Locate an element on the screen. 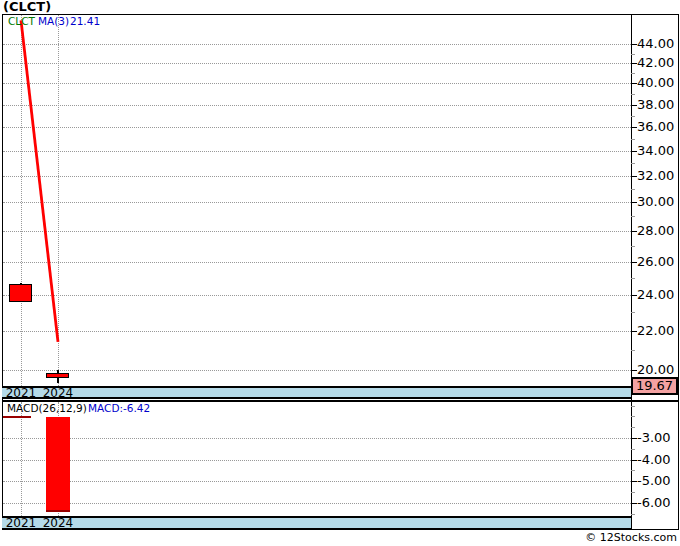 The image size is (680, 546). price-axis-tick-label: 42.00 is located at coordinates (658, 63).